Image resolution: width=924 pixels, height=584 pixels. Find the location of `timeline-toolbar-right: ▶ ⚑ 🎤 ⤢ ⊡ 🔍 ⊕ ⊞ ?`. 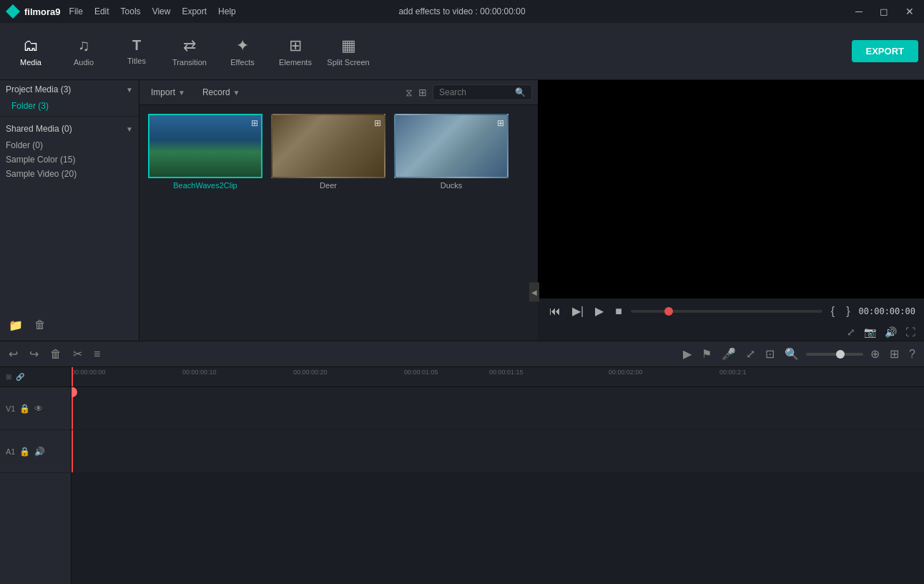

timeline-toolbar-right: ▶ ⚑ 🎤 ⤢ ⊡ 🔍 ⊕ ⊞ ? is located at coordinates (800, 354).